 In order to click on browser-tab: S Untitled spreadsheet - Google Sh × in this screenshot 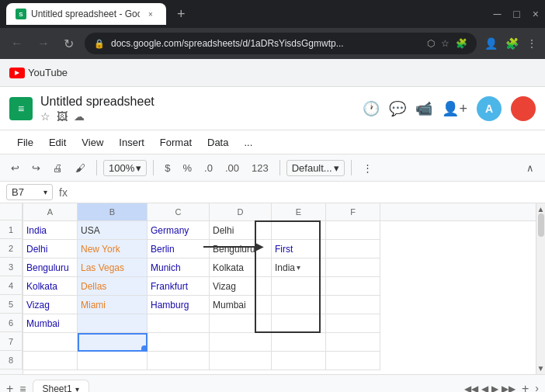, I will do `click(86, 14)`.